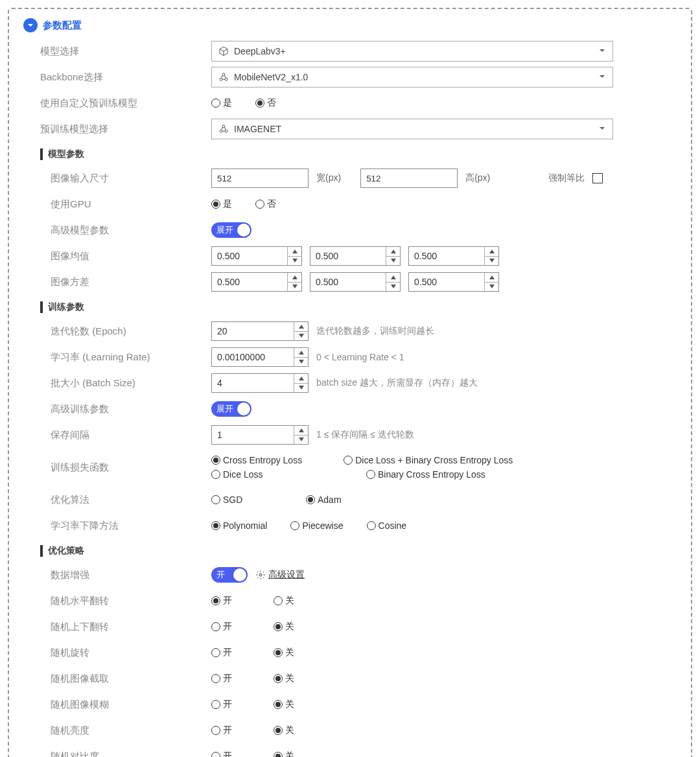 This screenshot has width=700, height=757. Describe the element at coordinates (231, 230) in the screenshot. I see `adv-model-params-toggle: 展开` at that location.